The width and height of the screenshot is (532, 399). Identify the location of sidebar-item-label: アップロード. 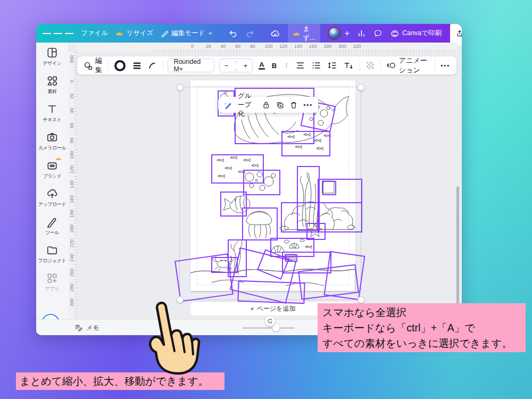
(52, 204).